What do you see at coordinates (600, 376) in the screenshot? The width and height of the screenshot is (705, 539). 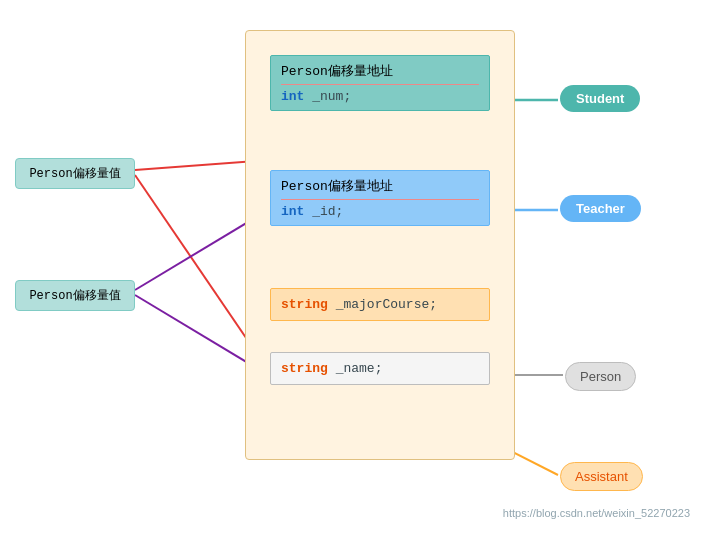 I see `person-label: Person` at bounding box center [600, 376].